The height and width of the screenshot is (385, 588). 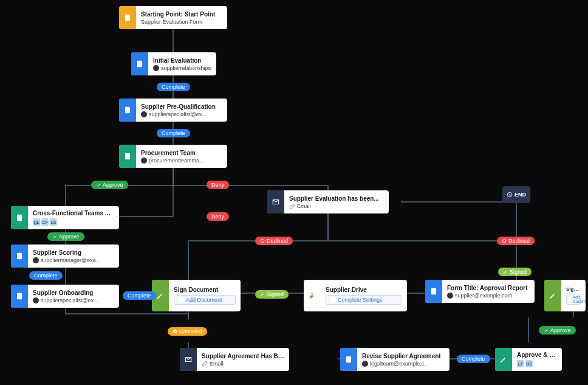 I want to click on node-subtitle: suppliermanager@exa..., so click(x=74, y=260).